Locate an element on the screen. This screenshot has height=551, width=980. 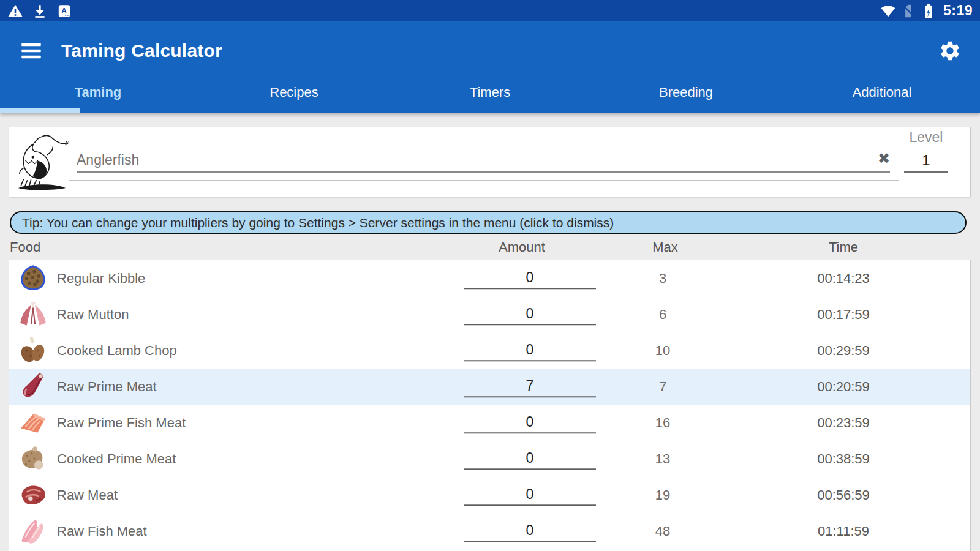
food-name-label: Raw Fish Meat is located at coordinates (102, 531).